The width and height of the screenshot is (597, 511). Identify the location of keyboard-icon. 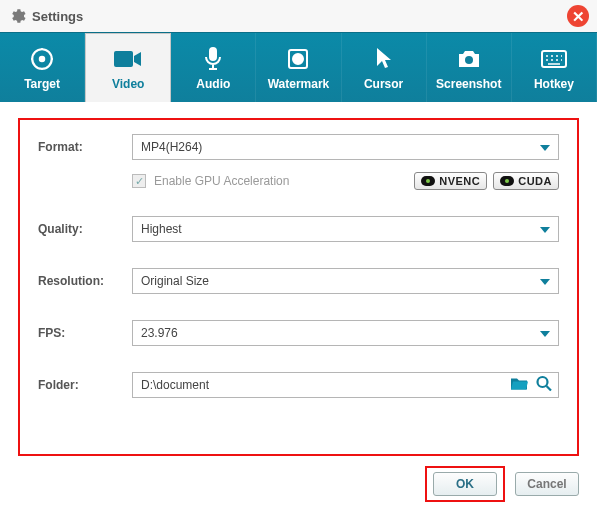
(554, 59).